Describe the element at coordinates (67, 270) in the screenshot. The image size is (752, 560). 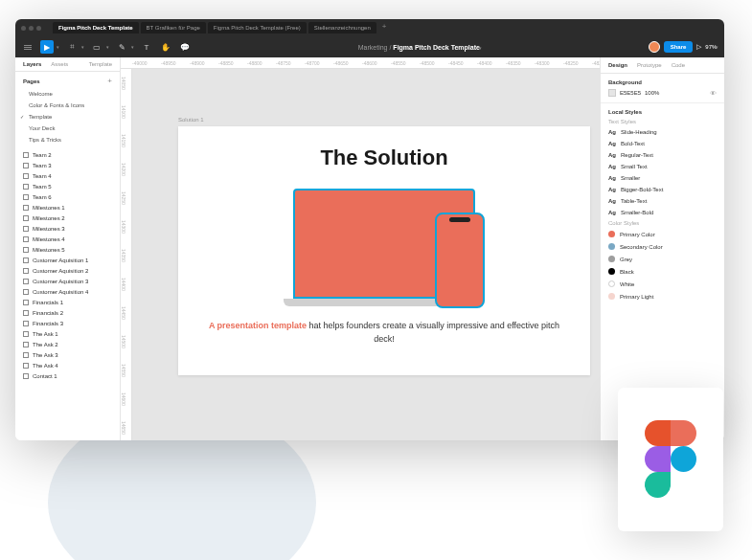
I see `layer-item: Customer Aquisition 2` at that location.